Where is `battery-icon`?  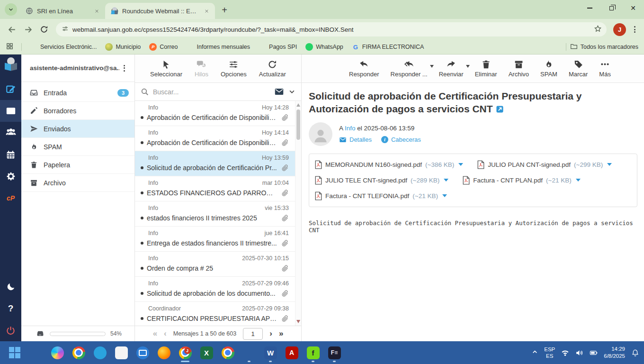
battery-icon is located at coordinates (594, 353).